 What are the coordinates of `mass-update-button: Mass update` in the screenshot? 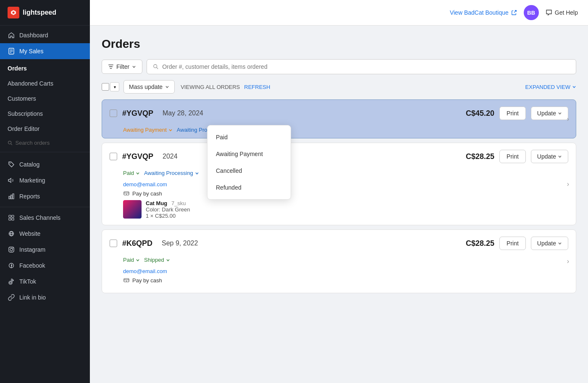 It's located at (149, 87).